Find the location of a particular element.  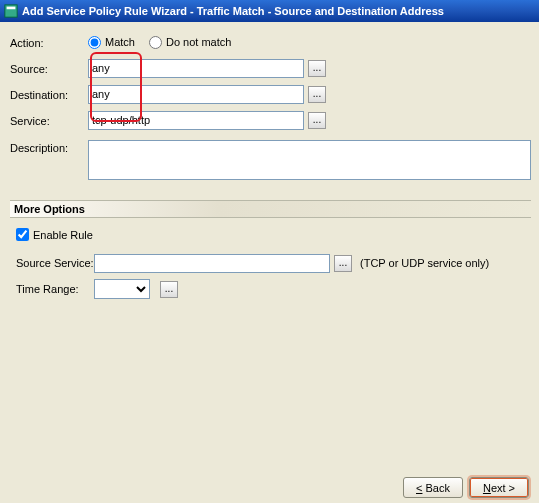

source-row: Source: ... is located at coordinates (270, 68).